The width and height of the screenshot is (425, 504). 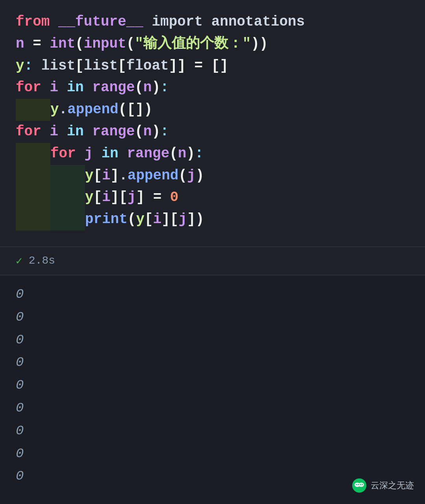 I want to click on indent-bar-3b, so click(x=68, y=176).